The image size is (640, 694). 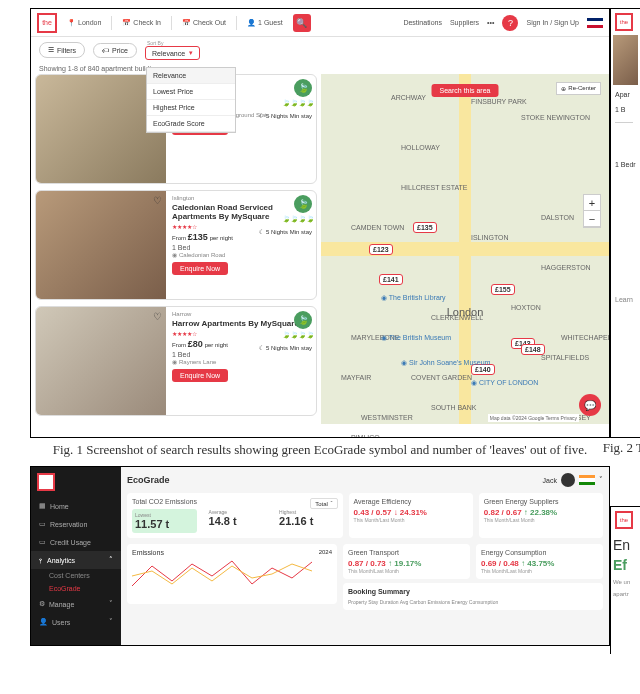 What do you see at coordinates (552, 22) in the screenshot?
I see `signin-link: Sign In / Sign Up` at bounding box center [552, 22].